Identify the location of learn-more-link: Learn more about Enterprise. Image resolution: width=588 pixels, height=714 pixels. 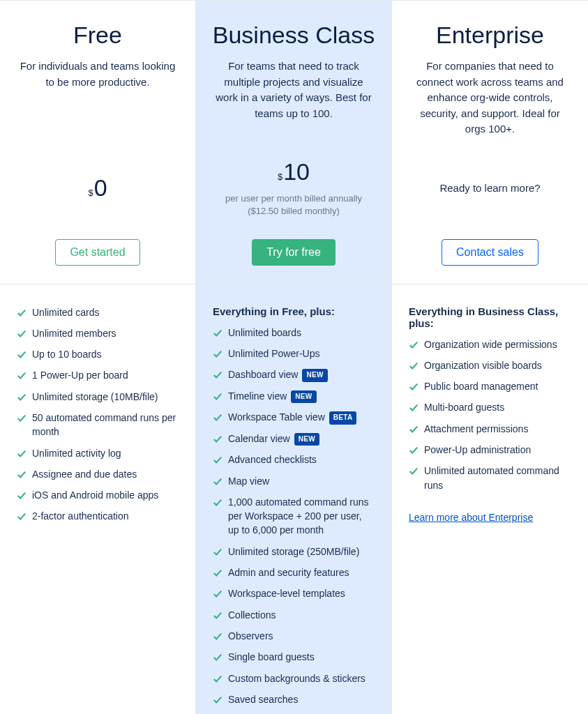
(471, 517).